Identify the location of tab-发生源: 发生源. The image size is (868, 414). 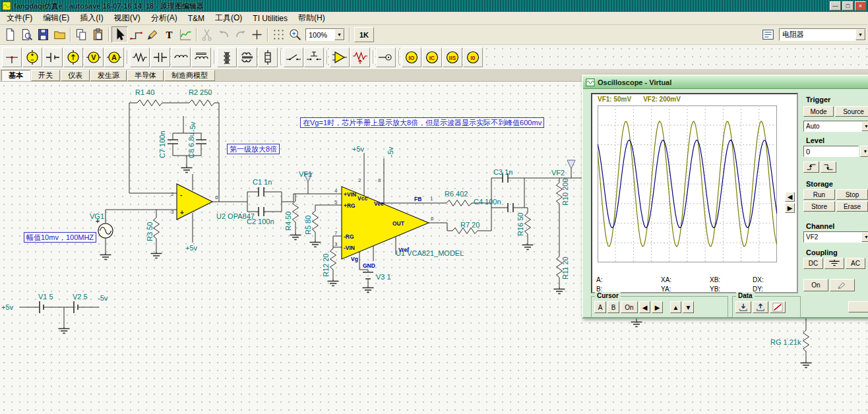
(108, 75).